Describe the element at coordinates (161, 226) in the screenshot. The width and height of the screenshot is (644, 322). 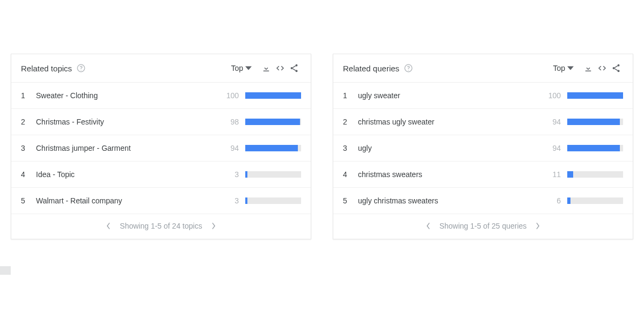
I see `footer-text: Showing 1-5 of 24 topics` at that location.